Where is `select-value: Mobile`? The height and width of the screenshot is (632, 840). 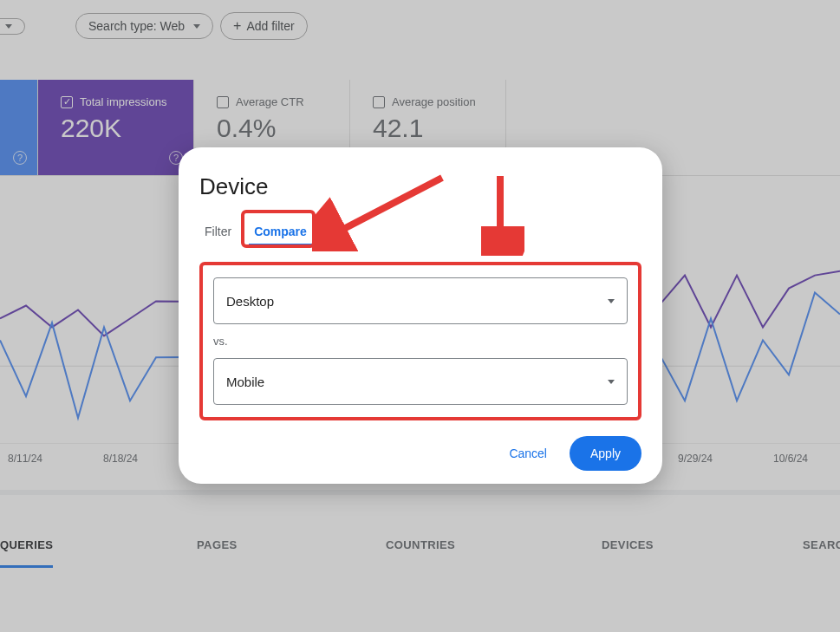
select-value: Mobile is located at coordinates (245, 381).